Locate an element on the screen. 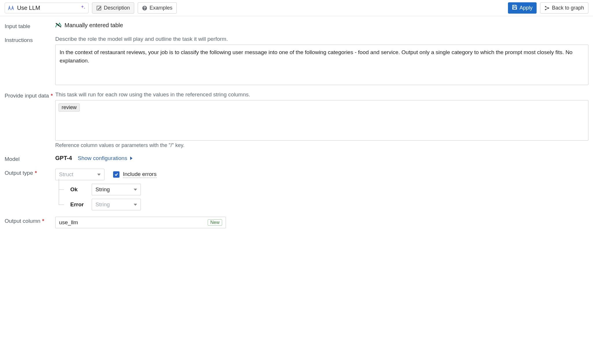 The image size is (593, 364). node-title-box: Use LLM is located at coordinates (47, 8).